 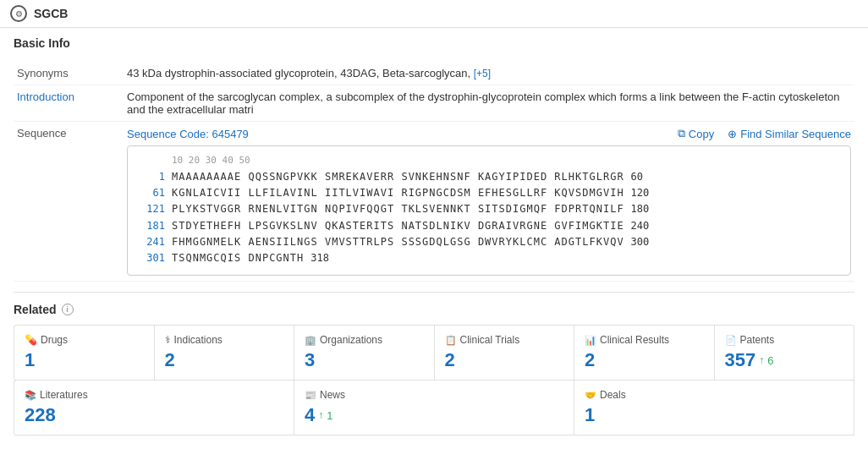 I want to click on related-label-text-news: News, so click(x=332, y=395).